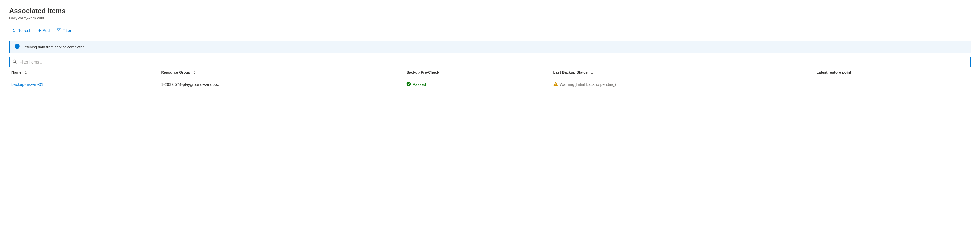 The image size is (980, 250). Describe the element at coordinates (490, 47) in the screenshot. I see `info-banner: i Fetching data from service completed.` at that location.